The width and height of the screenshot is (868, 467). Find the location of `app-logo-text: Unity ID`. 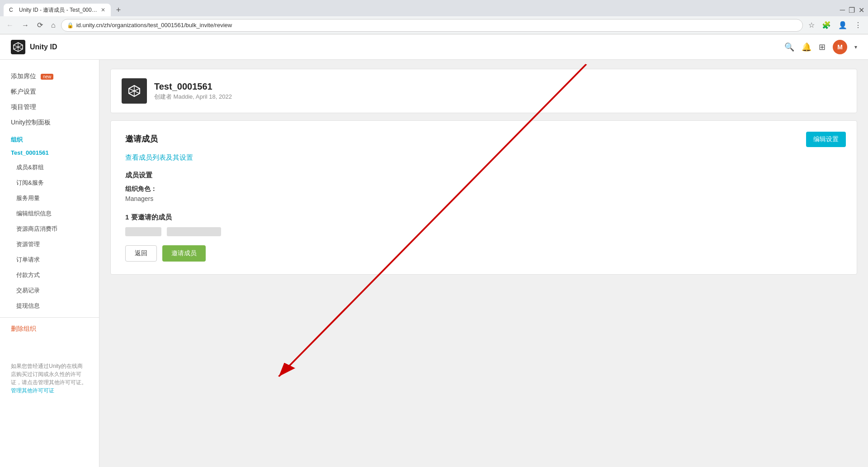

app-logo-text: Unity ID is located at coordinates (43, 47).